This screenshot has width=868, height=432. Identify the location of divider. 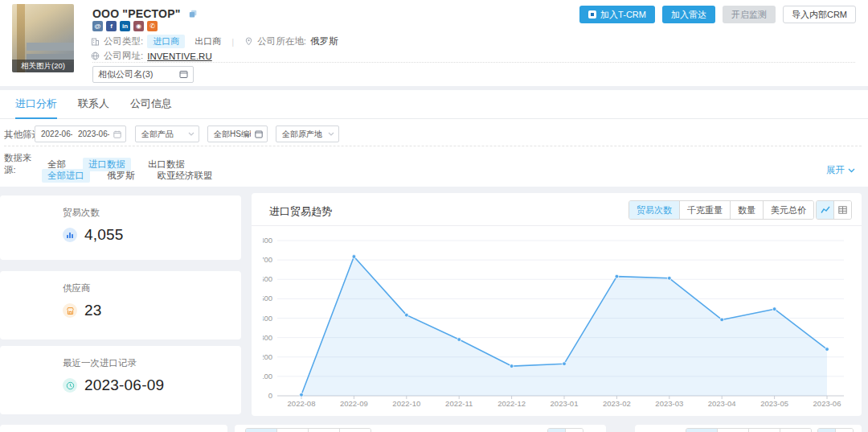
(556, 225).